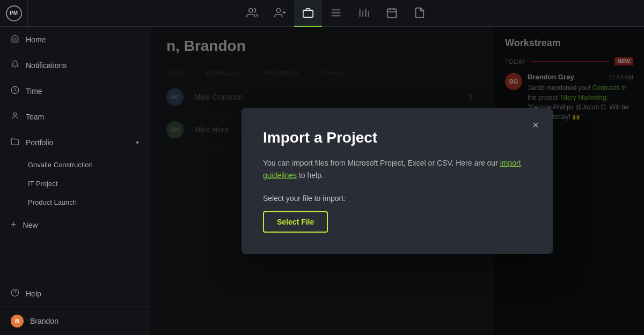  Describe the element at coordinates (14, 13) in the screenshot. I see `logo-circle: PM` at that location.